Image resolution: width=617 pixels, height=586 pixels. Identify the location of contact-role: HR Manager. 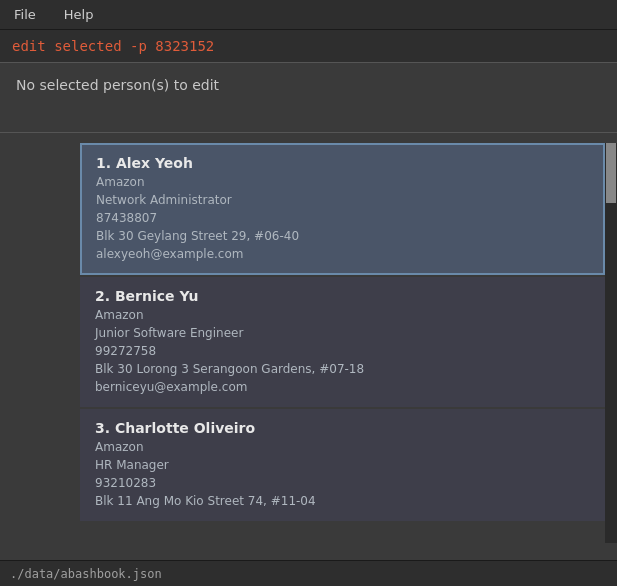
(342, 465).